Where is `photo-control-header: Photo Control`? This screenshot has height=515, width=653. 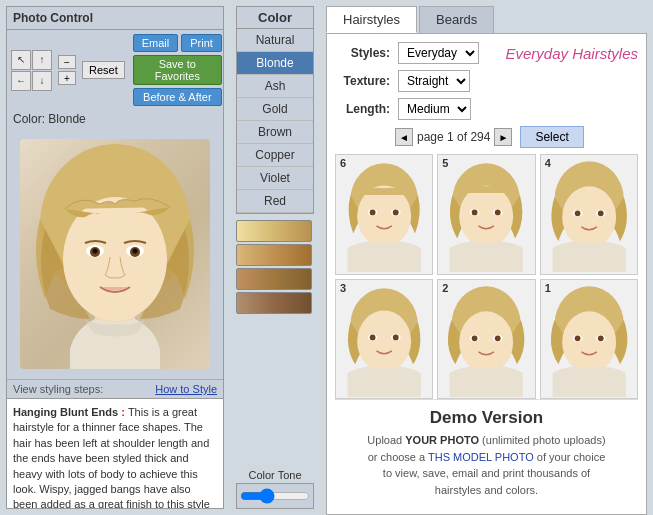 photo-control-header: Photo Control is located at coordinates (115, 18).